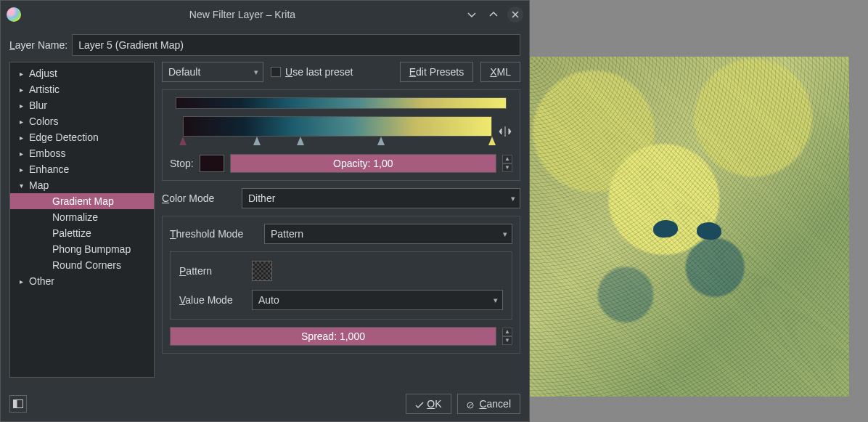  Describe the element at coordinates (14, 15) in the screenshot. I see `app-icon` at that location.